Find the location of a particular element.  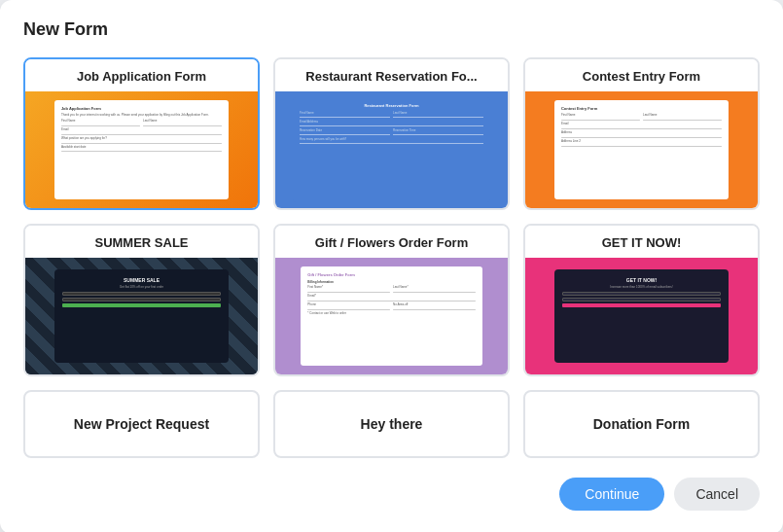

inner-form-restaurant: Restaurant Reservation Form First Name L… is located at coordinates (391, 150).